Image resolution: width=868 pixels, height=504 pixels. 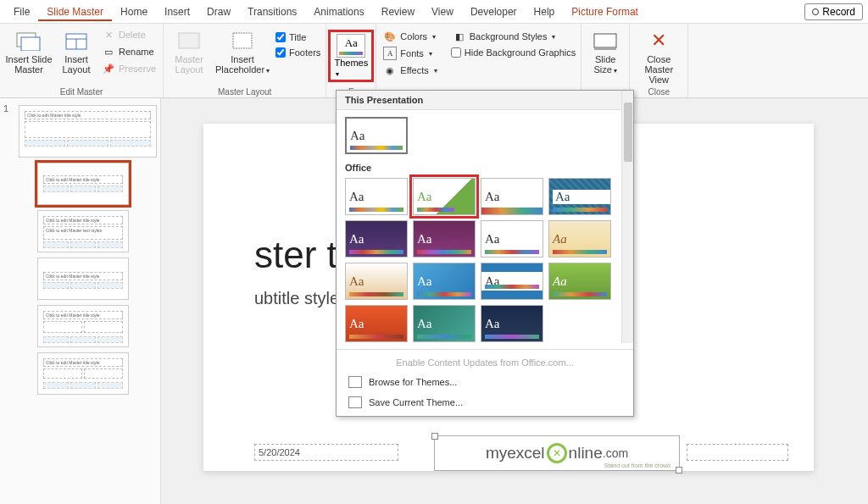 What do you see at coordinates (88, 131) in the screenshot?
I see `master-thumbnail: Click to edit Master title style` at bounding box center [88, 131].